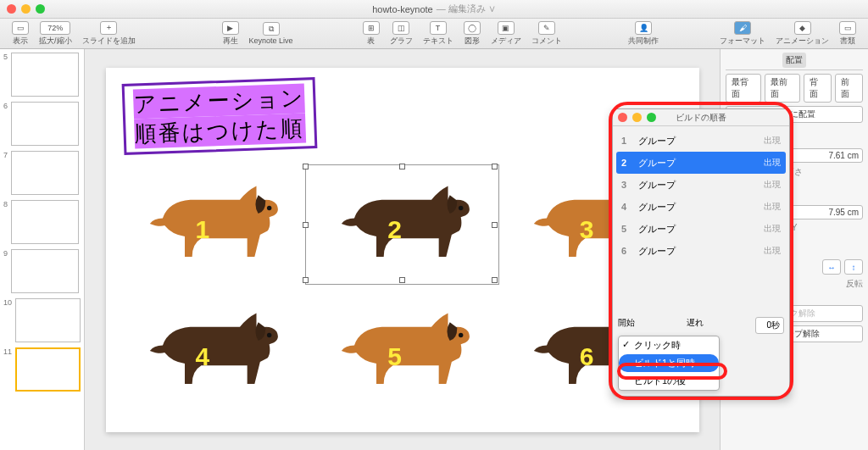  I want to click on document-title: howto-keynote, so click(403, 9).